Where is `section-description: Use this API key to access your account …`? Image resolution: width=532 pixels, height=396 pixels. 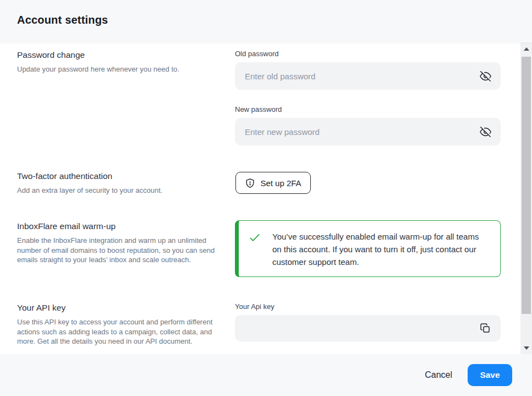
section-description: Use this API key to access your account … is located at coordinates (121, 332).